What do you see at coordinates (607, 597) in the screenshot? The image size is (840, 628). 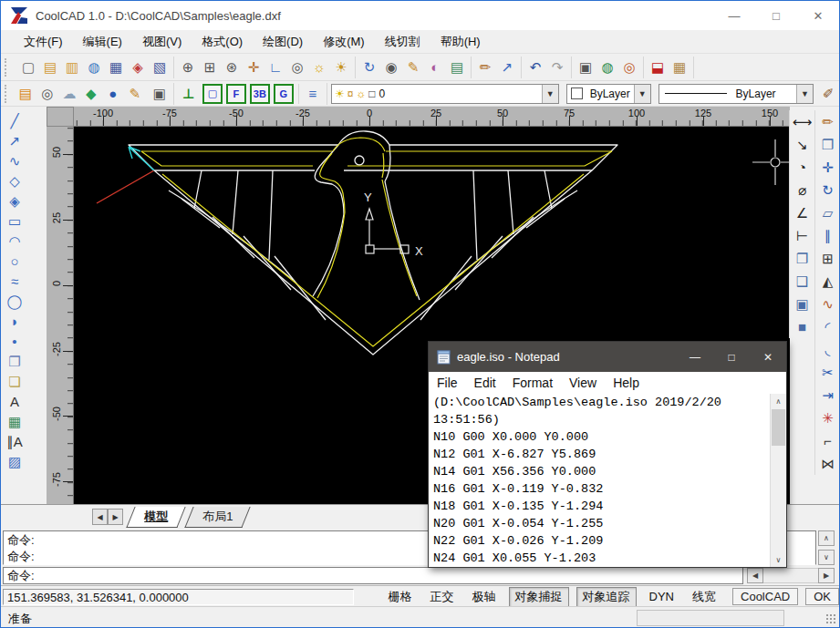 I see `toggle-对象追踪: 对象追踪` at bounding box center [607, 597].